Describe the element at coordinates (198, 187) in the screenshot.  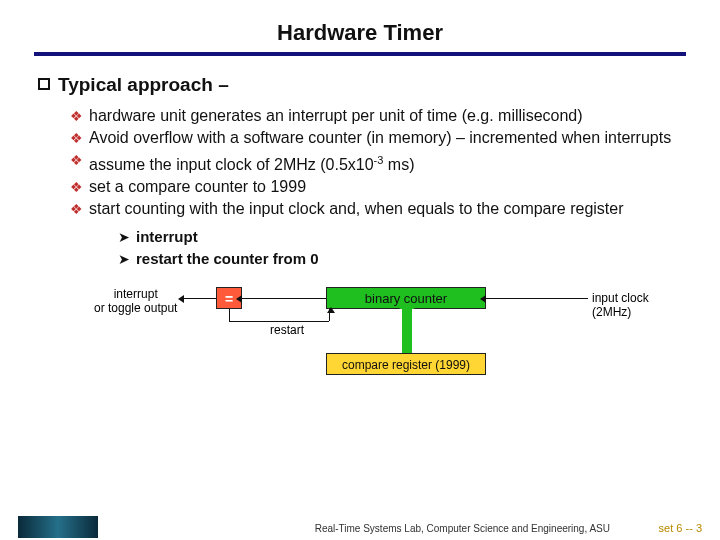
I see `bullet-text: set a compare counter to 1999` at that location.